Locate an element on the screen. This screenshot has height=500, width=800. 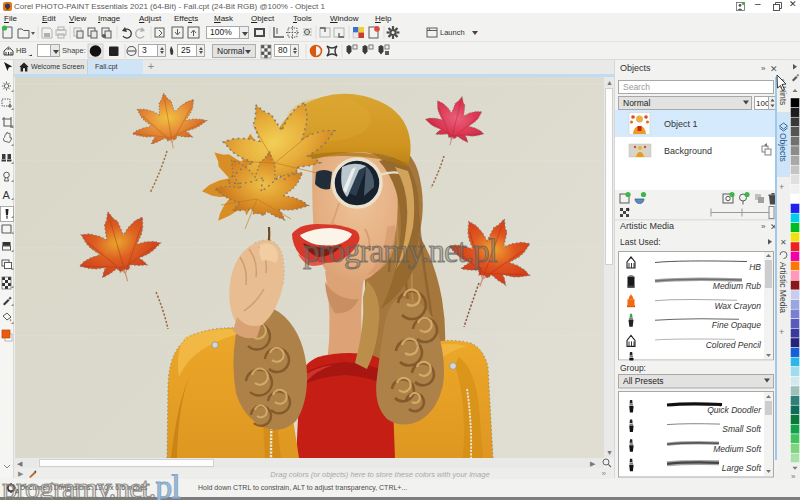
svg-text: Normal is located at coordinates (637, 103).